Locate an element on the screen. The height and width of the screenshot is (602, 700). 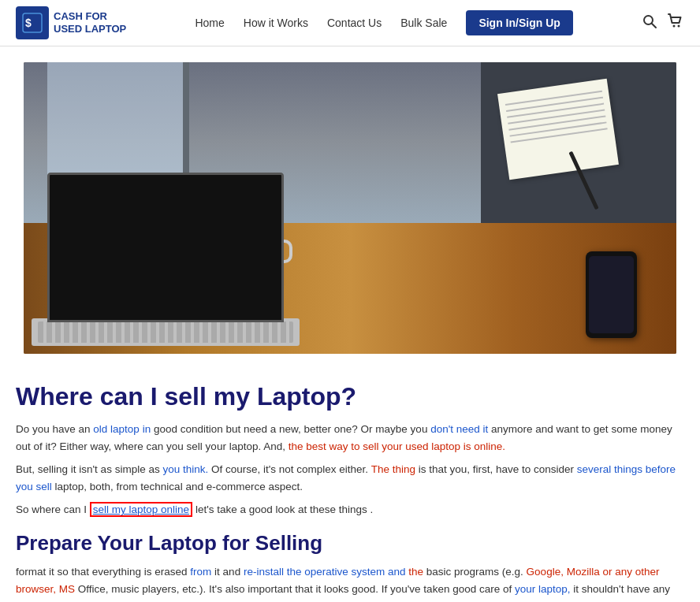
cart-icon is located at coordinates (676, 21).